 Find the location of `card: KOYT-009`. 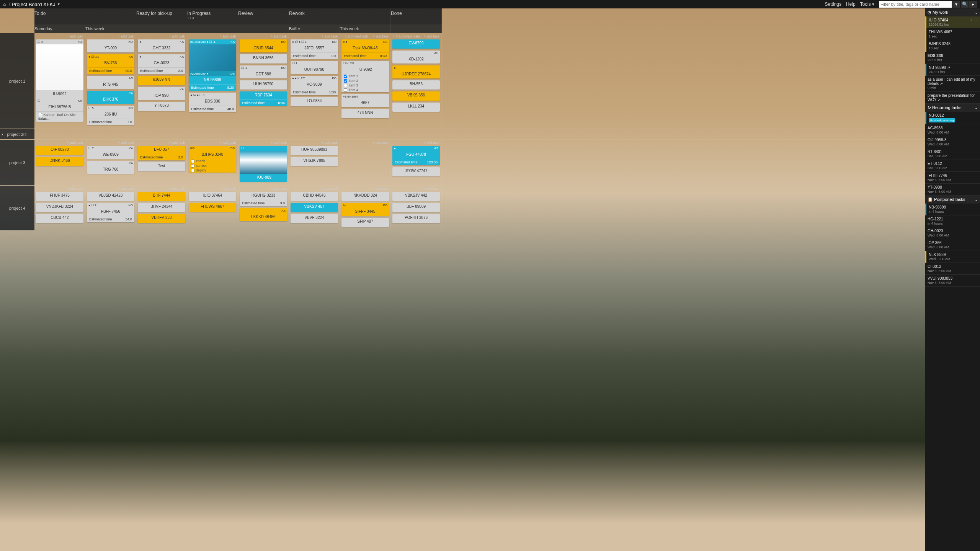

card: KOYT-009 is located at coordinates (111, 46).